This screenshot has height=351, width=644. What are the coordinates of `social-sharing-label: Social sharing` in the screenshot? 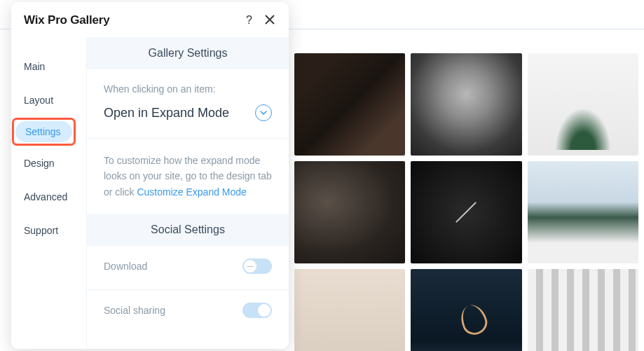 It's located at (135, 310).